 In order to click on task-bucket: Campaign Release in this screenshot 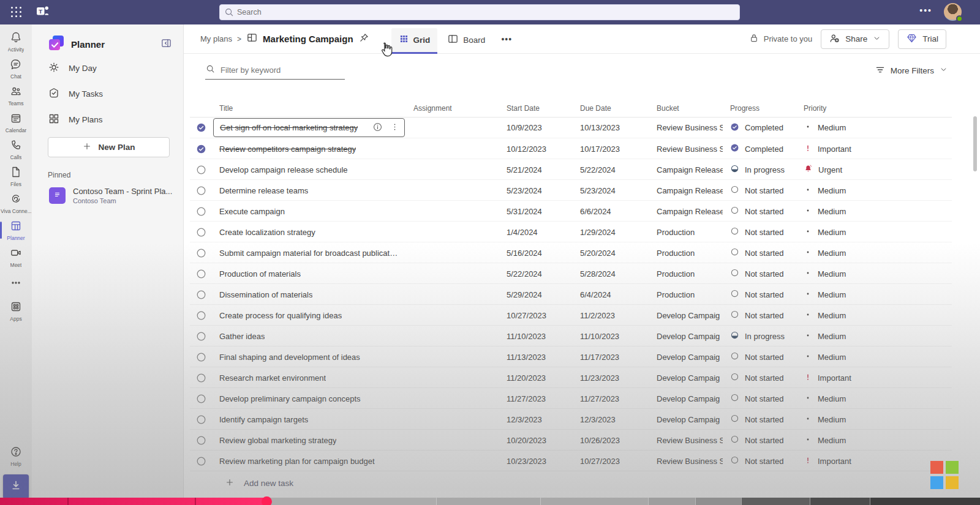, I will do `click(686, 212)`.